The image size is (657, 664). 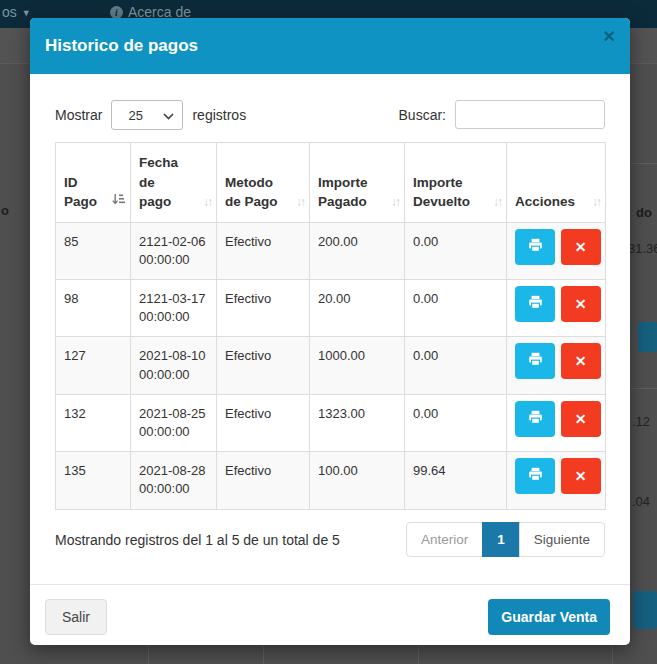 What do you see at coordinates (456, 480) in the screenshot?
I see `cell-importe-devuelto: 99.64` at bounding box center [456, 480].